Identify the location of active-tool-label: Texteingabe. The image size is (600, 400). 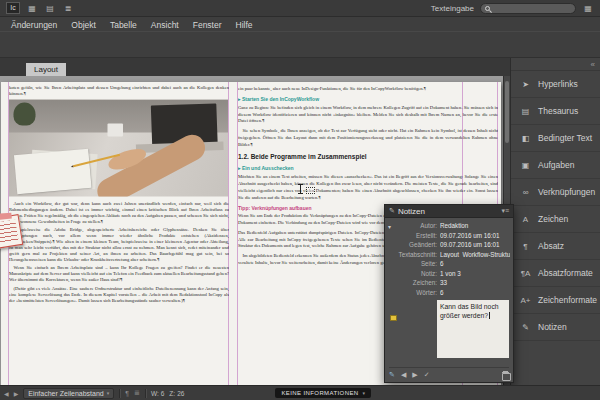
(452, 8).